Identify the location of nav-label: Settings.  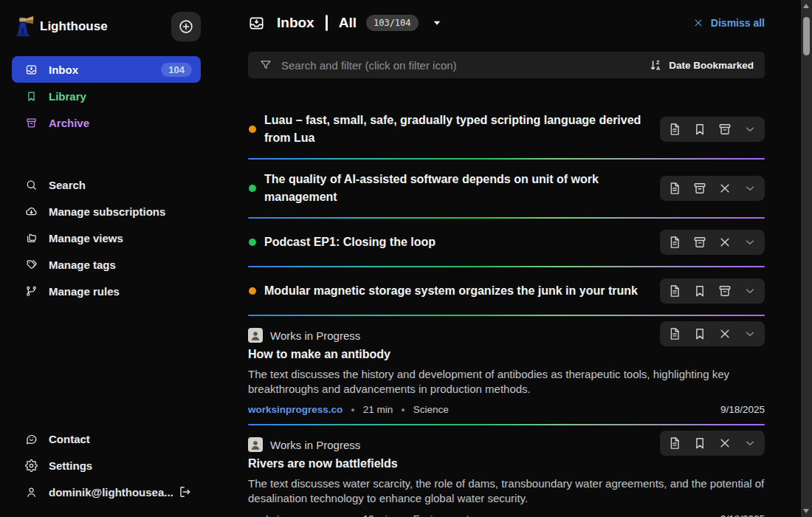
(71, 465).